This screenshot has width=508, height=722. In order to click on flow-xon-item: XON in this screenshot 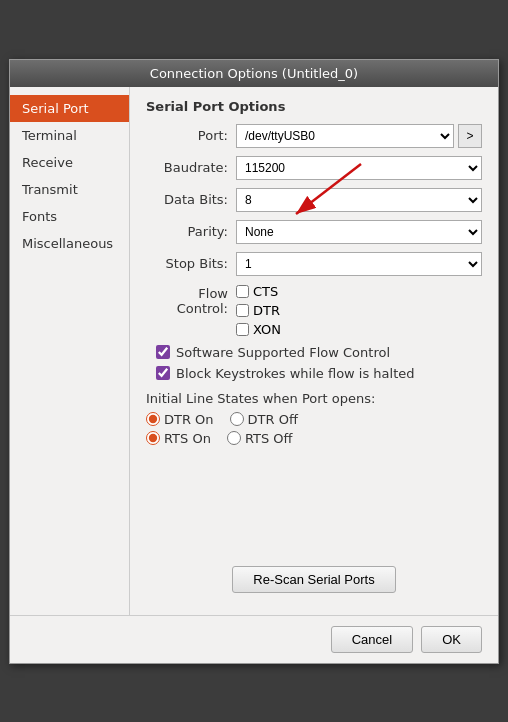, I will do `click(258, 330)`.